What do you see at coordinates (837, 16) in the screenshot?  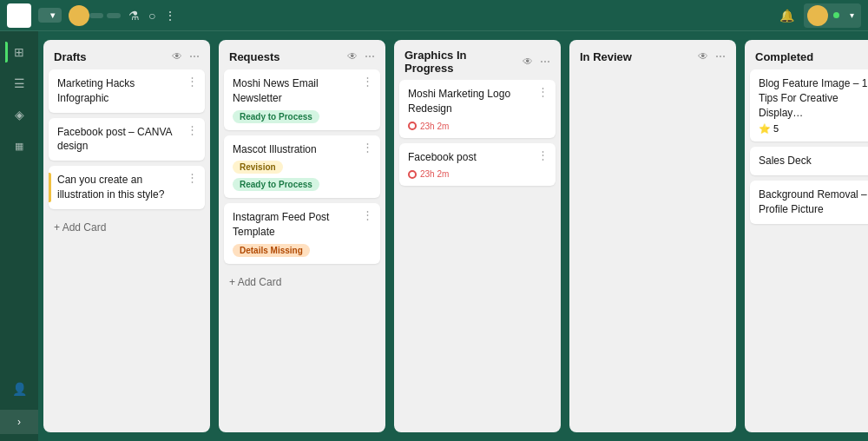 I see `online-status-dot` at bounding box center [837, 16].